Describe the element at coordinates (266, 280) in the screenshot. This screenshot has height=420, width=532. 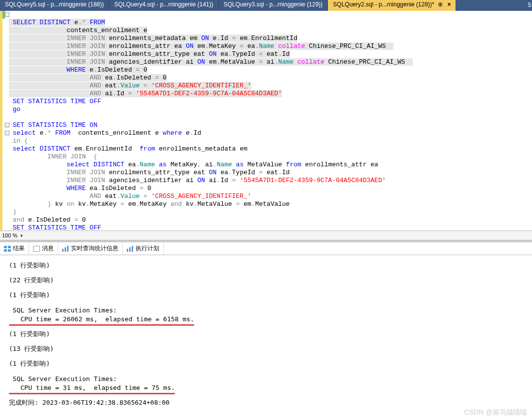
I see `msg-row: (22 行受影响)` at that location.